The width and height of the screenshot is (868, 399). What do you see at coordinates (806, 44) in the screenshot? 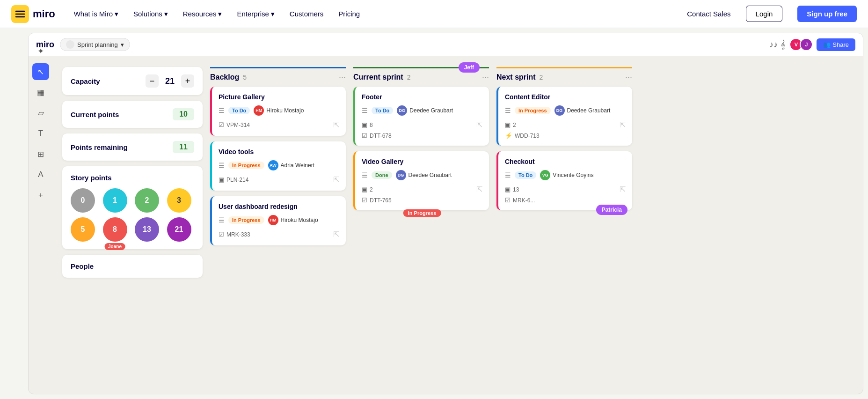
I see `avatar-user2: J` at bounding box center [806, 44].